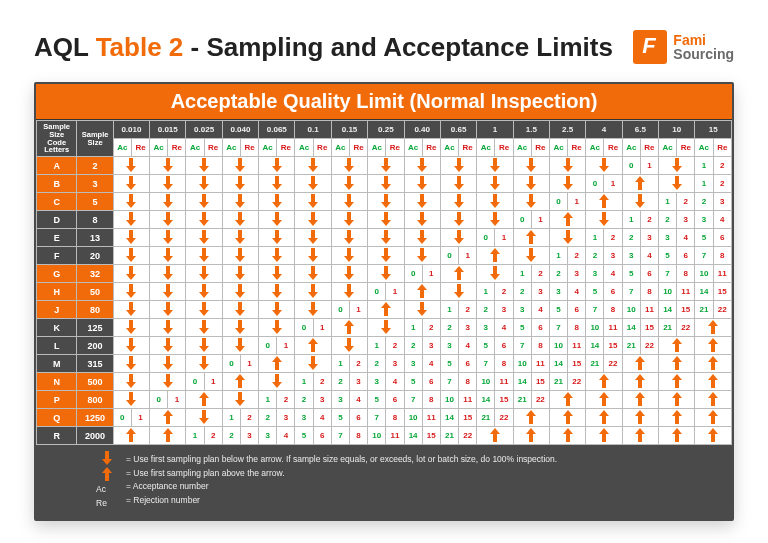 The image size is (768, 543). Describe the element at coordinates (65, 47) in the screenshot. I see `title-prefix: AQL` at that location.